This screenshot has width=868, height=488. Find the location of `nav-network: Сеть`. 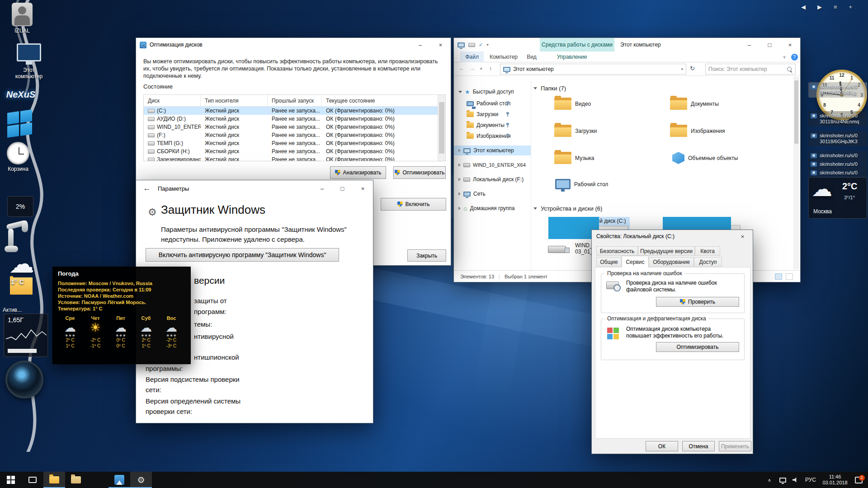

nav-network: Сеть is located at coordinates (492, 194).